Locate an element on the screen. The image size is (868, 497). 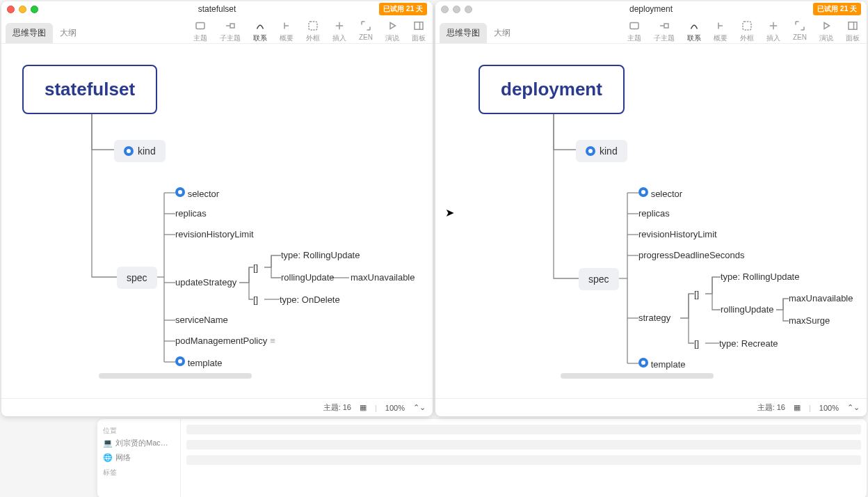
finder-sidebar: 位置 💻 刘宗贤的Mac… 🌐 网络 标签 is located at coordinates (139, 458).